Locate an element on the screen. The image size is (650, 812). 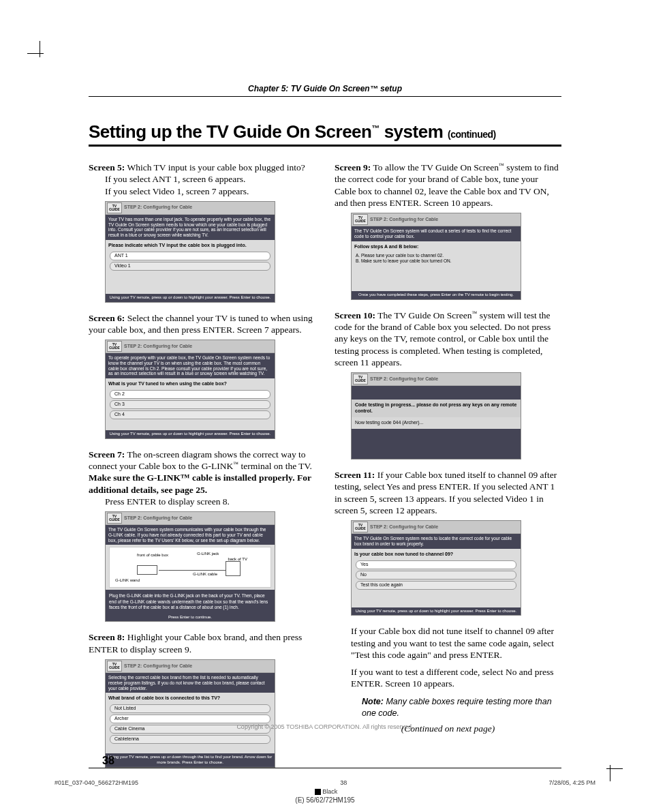
shot8-title: STEP 2: Configuring for Cable is located at coordinates (158, 667).